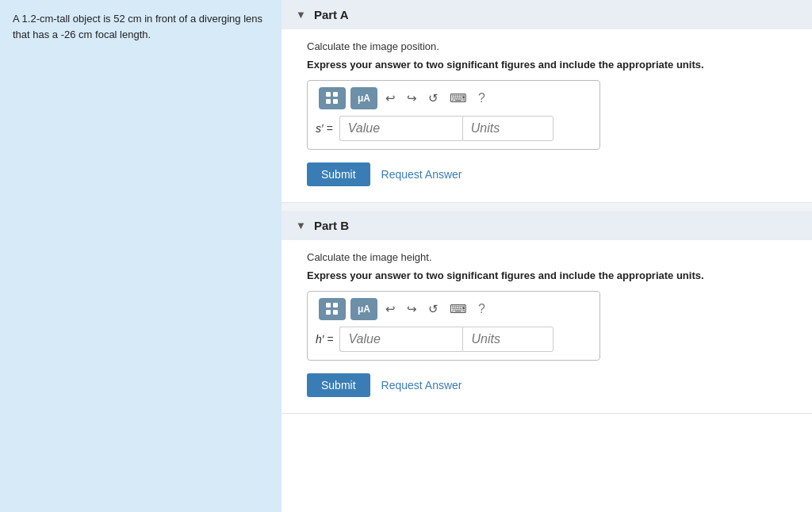 The height and width of the screenshot is (512, 812). Describe the element at coordinates (331, 14) in the screenshot. I see `part-a-title: Part A` at that location.